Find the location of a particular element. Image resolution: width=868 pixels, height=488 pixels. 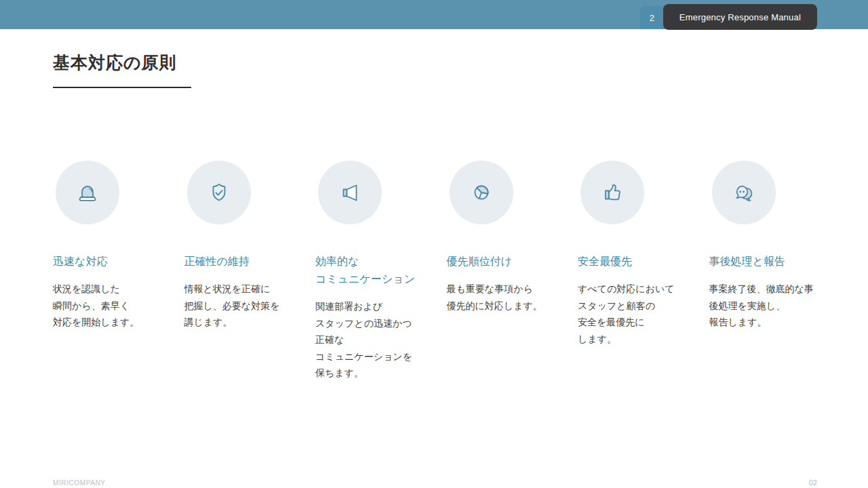

principle-heading: 事後処理と報告 is located at coordinates (747, 262).